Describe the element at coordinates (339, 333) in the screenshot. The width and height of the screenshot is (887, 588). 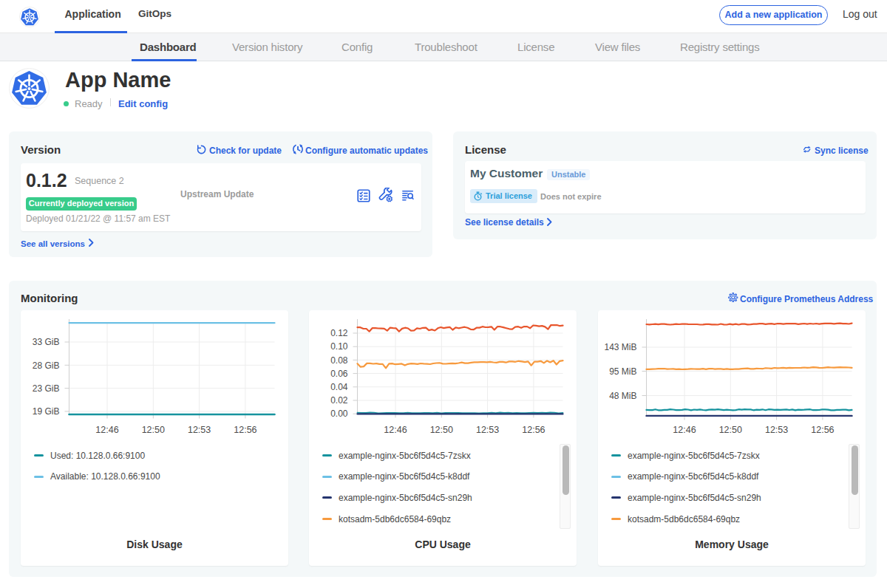
I see `svg-text: 0.12` at that location.